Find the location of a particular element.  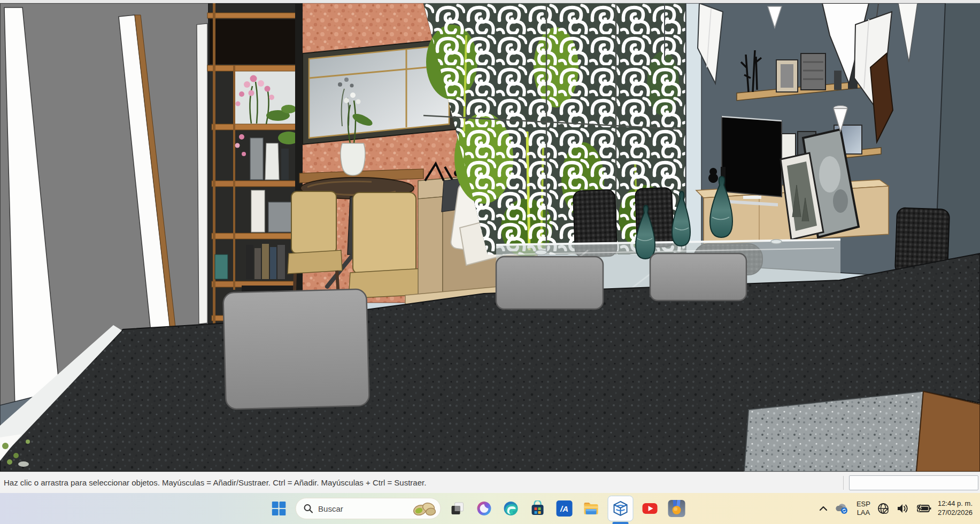

language-line1: ESP is located at coordinates (863, 504).